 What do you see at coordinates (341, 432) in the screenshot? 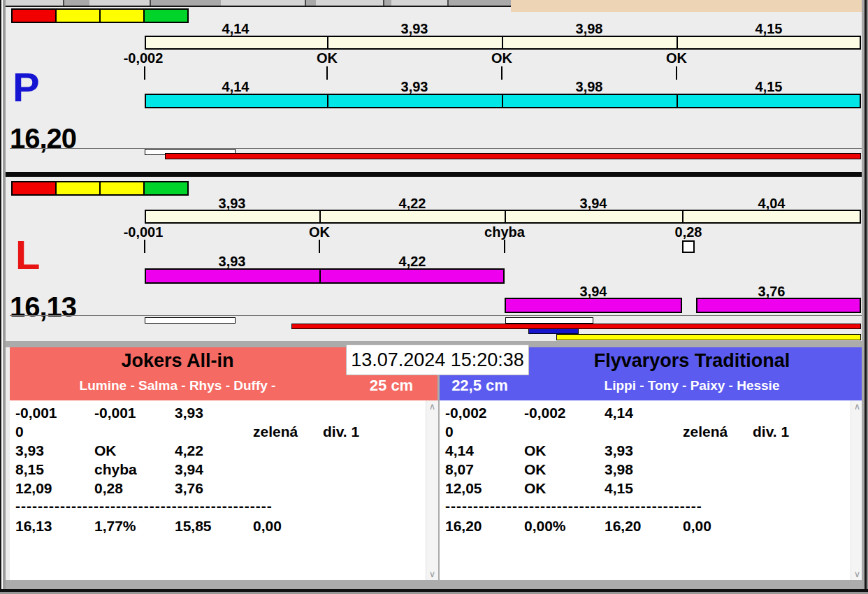
I see `table-cell: div. 1` at bounding box center [341, 432].